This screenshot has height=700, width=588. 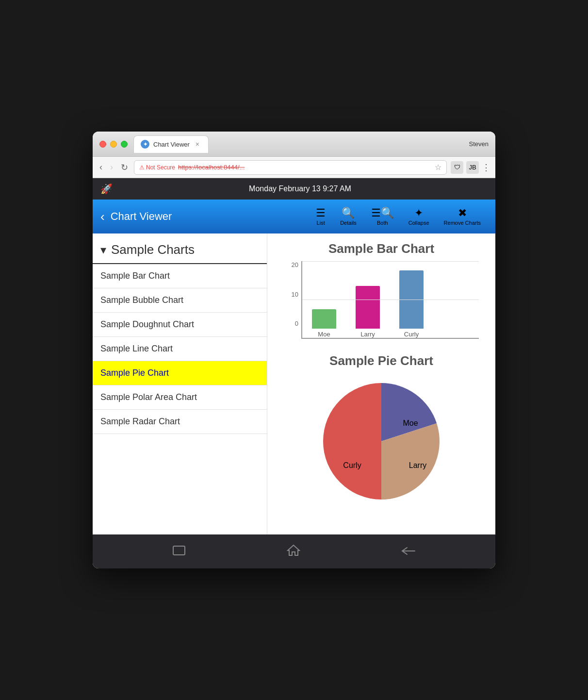 I want to click on list-item: Sample Bar Chart, so click(x=180, y=276).